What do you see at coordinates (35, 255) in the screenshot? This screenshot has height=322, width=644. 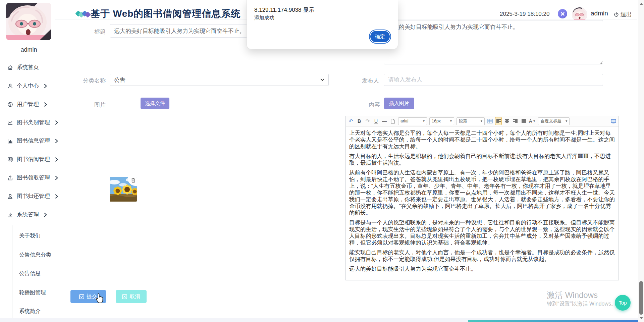 I see `sidebar-subitem-announcement-category: 公告信息分类` at bounding box center [35, 255].